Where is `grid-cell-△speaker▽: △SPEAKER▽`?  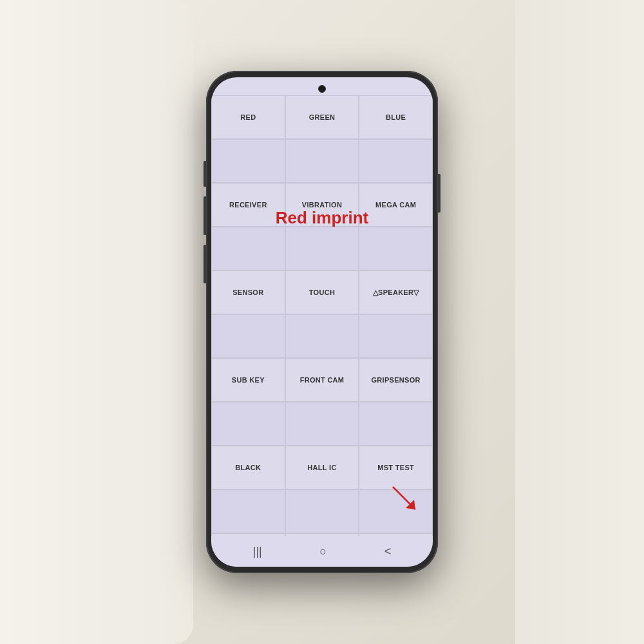 grid-cell-△speaker▽: △SPEAKER▽ is located at coordinates (395, 292).